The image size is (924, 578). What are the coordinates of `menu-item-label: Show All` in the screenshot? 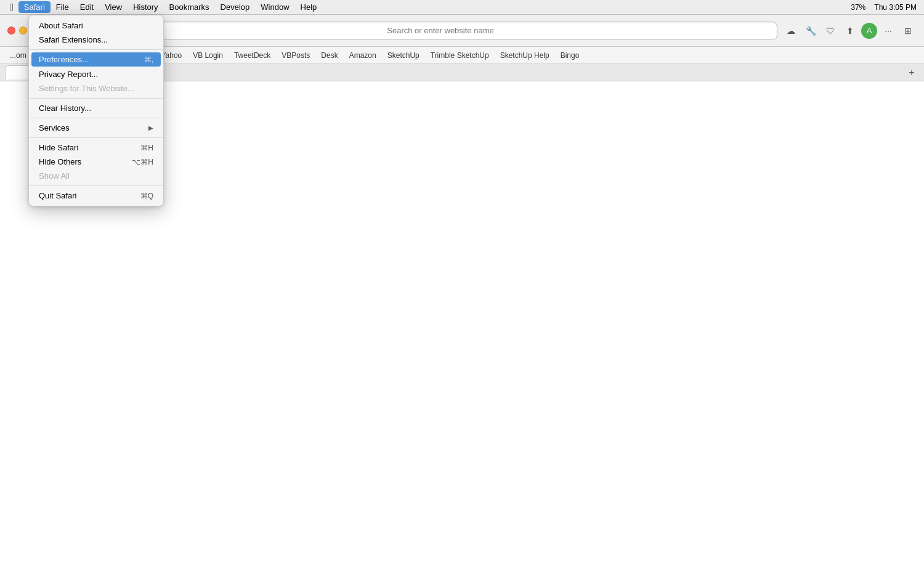 It's located at (54, 176).